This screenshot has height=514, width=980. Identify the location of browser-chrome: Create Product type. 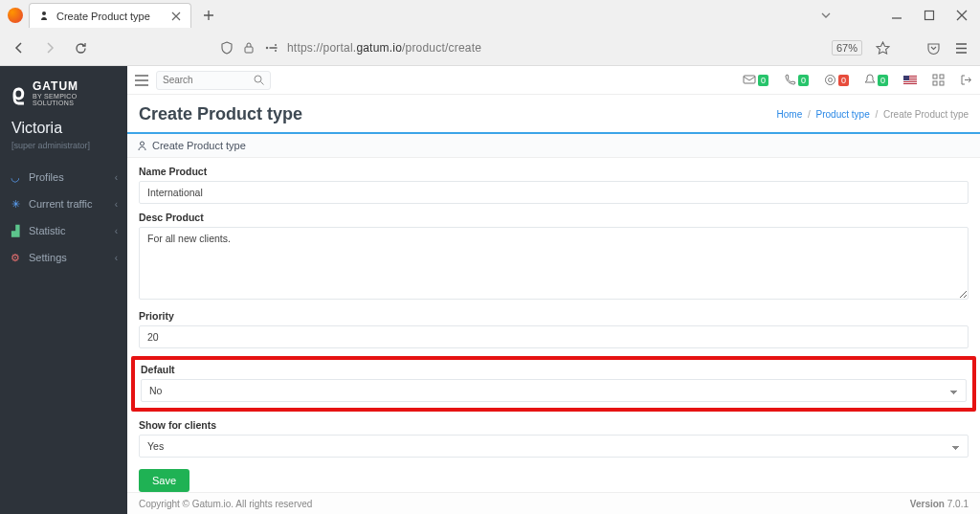
(490, 33).